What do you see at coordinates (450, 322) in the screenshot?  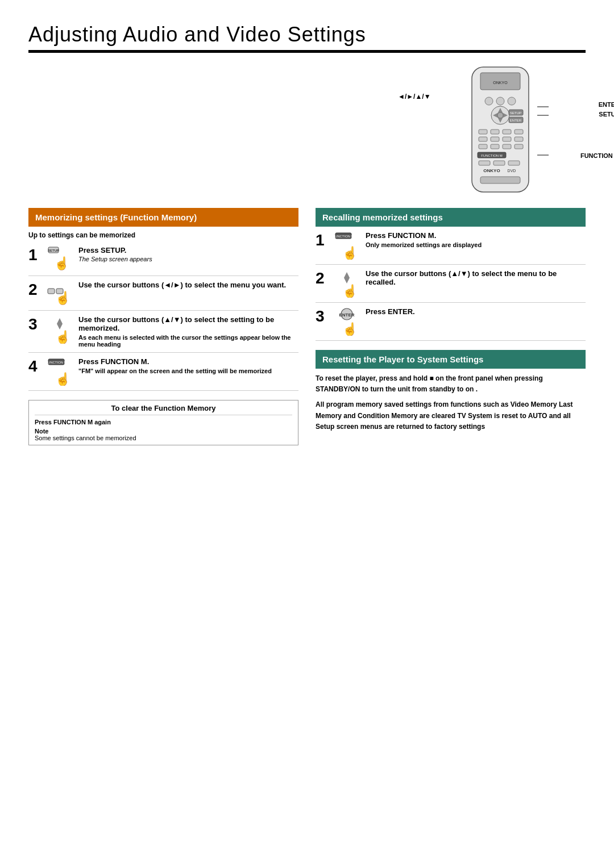 I see `recall-step-3-row: 3 ENTER ☝ Press ENTER.` at bounding box center [450, 322].